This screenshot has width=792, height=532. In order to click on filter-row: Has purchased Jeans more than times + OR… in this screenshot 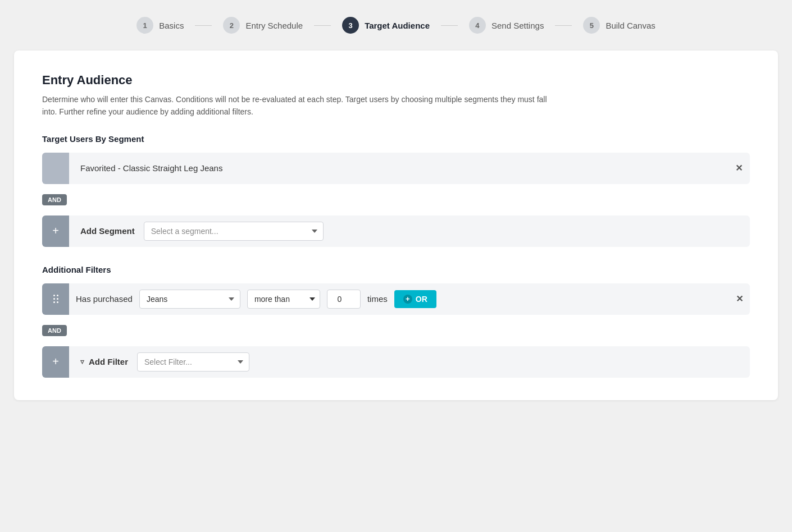, I will do `click(396, 299)`.